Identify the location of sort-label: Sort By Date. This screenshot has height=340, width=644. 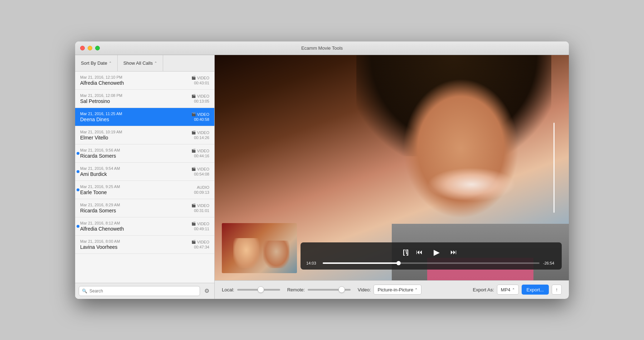
(94, 63).